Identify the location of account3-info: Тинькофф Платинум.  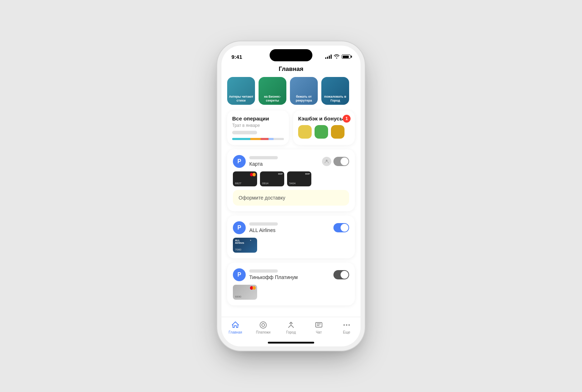
(274, 275).